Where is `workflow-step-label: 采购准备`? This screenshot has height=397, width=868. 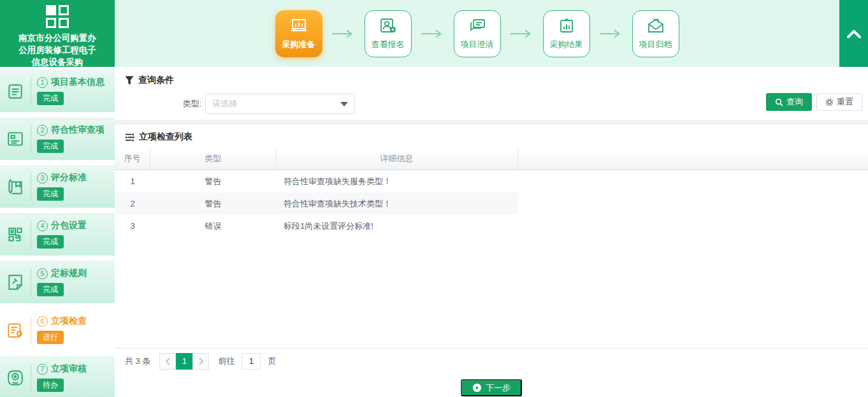
workflow-step-label: 采购准备 is located at coordinates (299, 45).